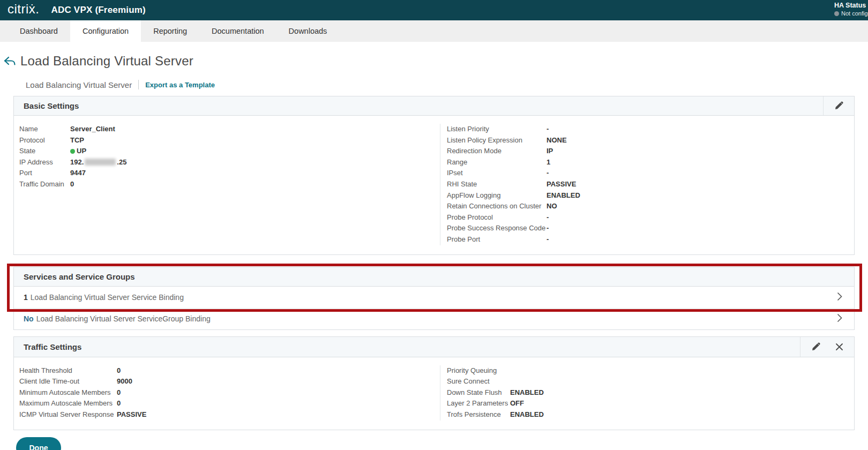 The image size is (868, 450). Describe the element at coordinates (99, 10) in the screenshot. I see `app-title: ADC VPX (Freemium)` at that location.